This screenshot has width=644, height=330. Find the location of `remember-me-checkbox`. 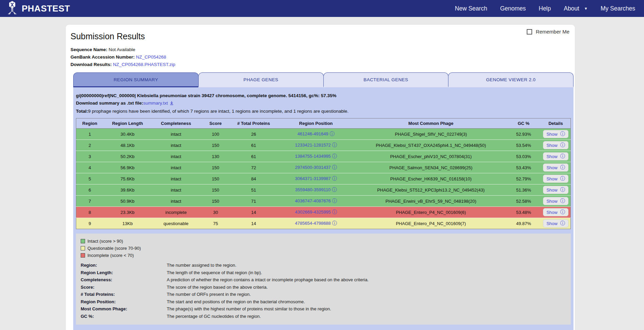

remember-me-checkbox is located at coordinates (529, 32).